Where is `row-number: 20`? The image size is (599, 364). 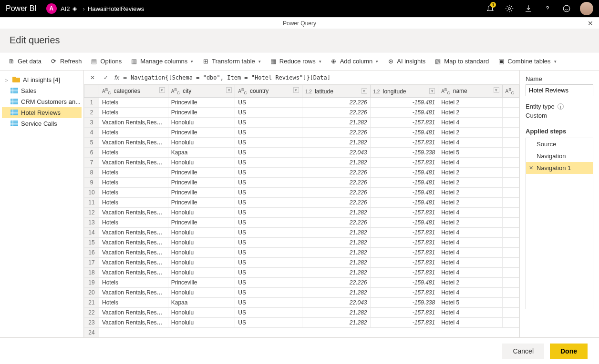
row-number: 20 is located at coordinates (92, 293).